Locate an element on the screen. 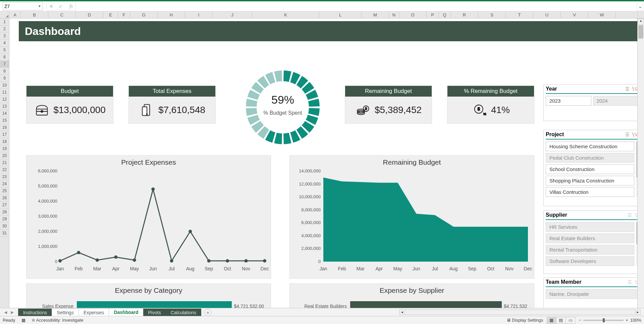  row-header-20: 20 is located at coordinates (5, 156).